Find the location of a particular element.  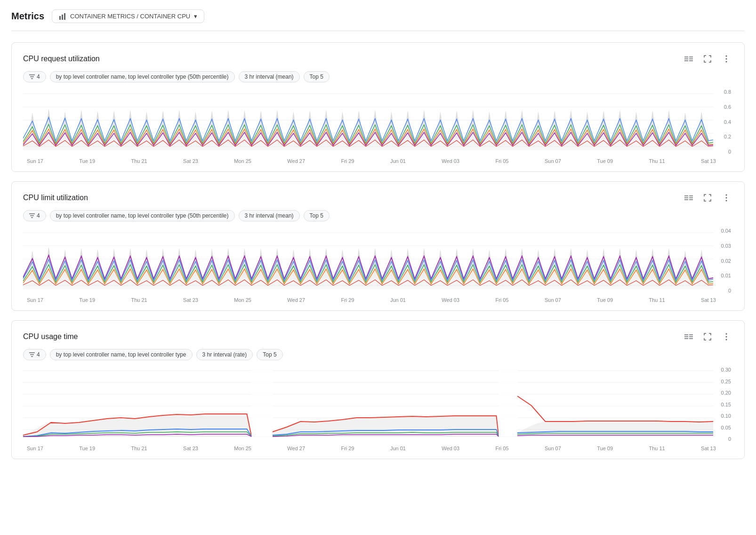

x-axis-1: Sun 17 Tue 19 Thu 21 Sat 23 Mon 25 Wed 2… is located at coordinates (378, 160).